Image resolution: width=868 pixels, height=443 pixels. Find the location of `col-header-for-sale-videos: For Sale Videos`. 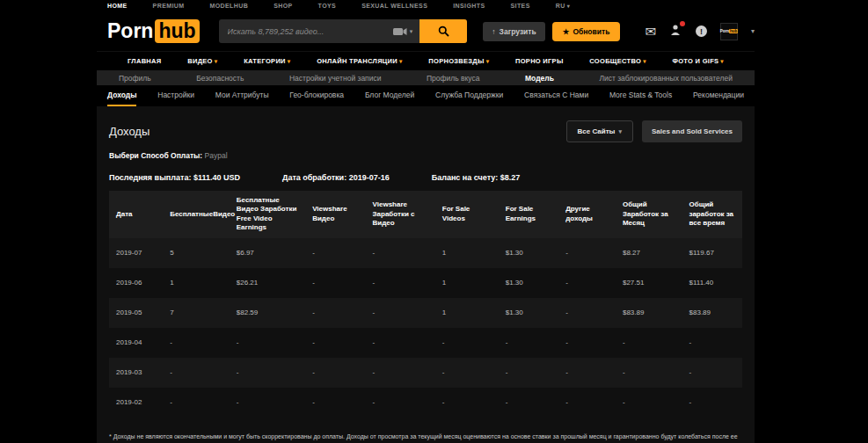

col-header-for-sale-videos: For Sale Videos is located at coordinates (467, 214).